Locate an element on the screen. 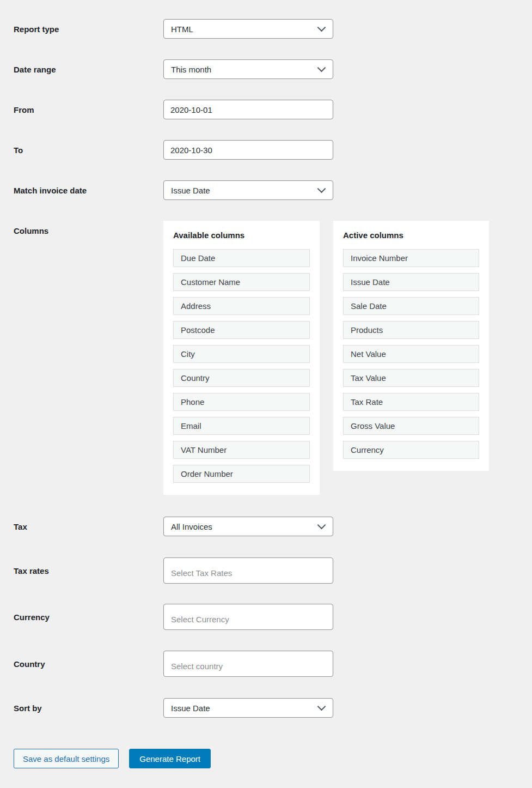 This screenshot has width=532, height=788. available-columns-title: Available columns is located at coordinates (242, 235).